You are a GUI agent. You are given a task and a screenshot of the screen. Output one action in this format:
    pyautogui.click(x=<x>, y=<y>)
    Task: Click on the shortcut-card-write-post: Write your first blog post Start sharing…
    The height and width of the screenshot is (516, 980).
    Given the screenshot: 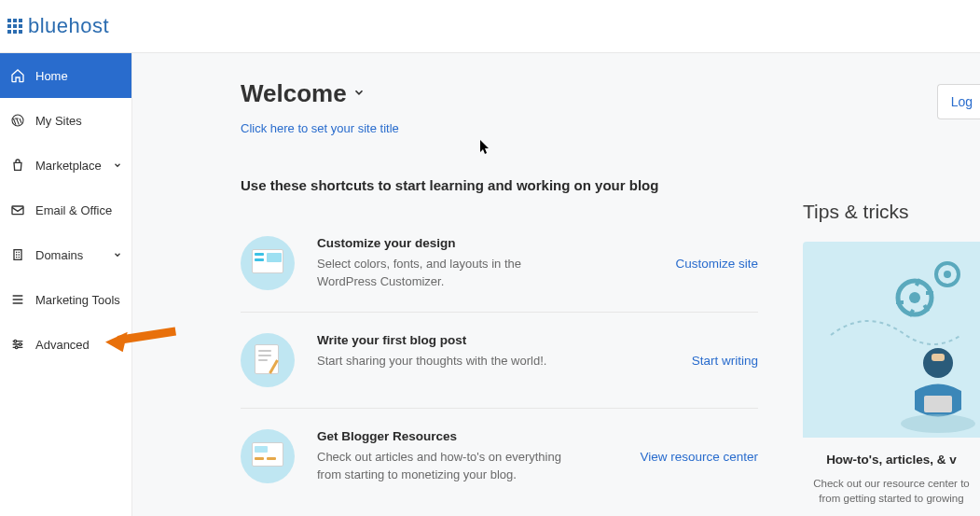 What is the action you would take?
    pyautogui.click(x=500, y=360)
    